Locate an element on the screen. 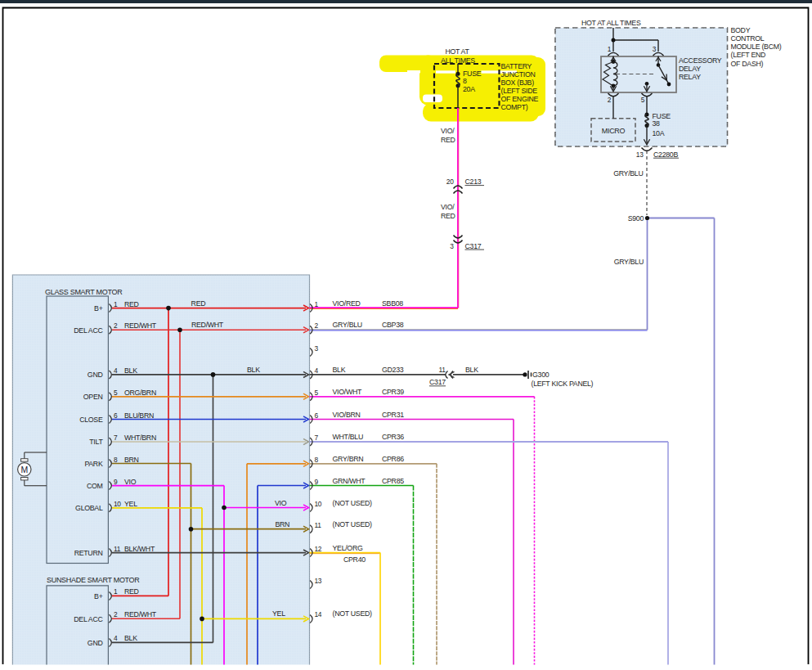 Image resolution: width=812 pixels, height=670 pixels. svg-text: 20A is located at coordinates (469, 89).